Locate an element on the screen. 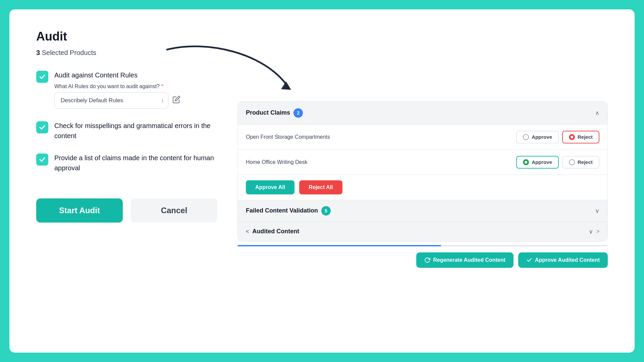 This screenshot has height=362, width=644. regenerate-icon is located at coordinates (427, 260).